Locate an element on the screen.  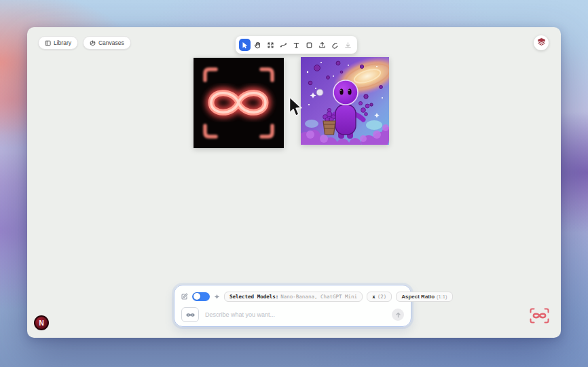
connector-tool-button is located at coordinates (284, 45).